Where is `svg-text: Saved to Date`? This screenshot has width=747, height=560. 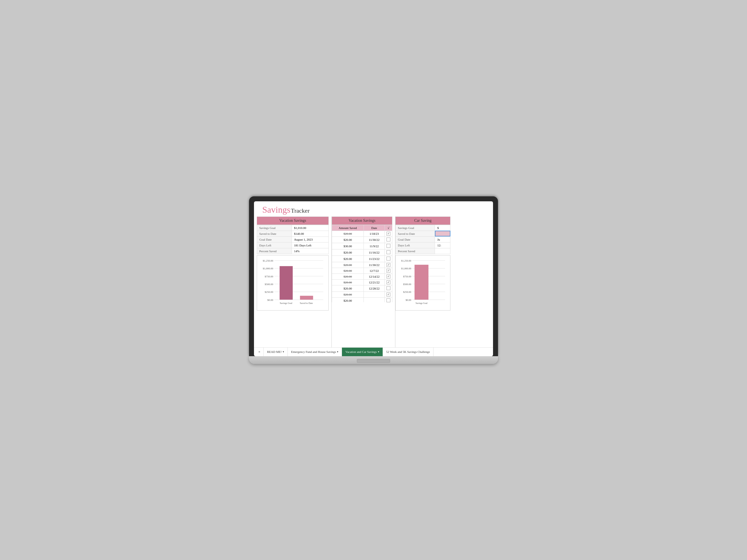
svg-text: Saved to Date is located at coordinates (307, 303).